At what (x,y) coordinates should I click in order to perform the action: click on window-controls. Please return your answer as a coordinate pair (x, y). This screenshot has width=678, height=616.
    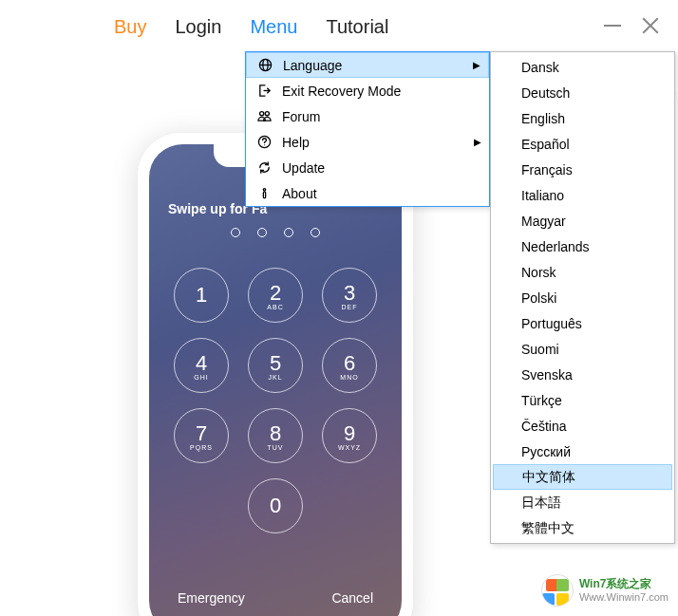
    Looking at the image, I should click on (631, 26).